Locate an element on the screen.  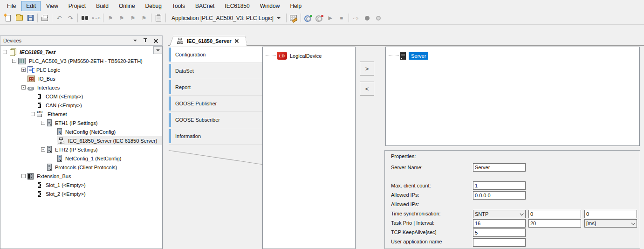
max-client-input is located at coordinates (500, 186).